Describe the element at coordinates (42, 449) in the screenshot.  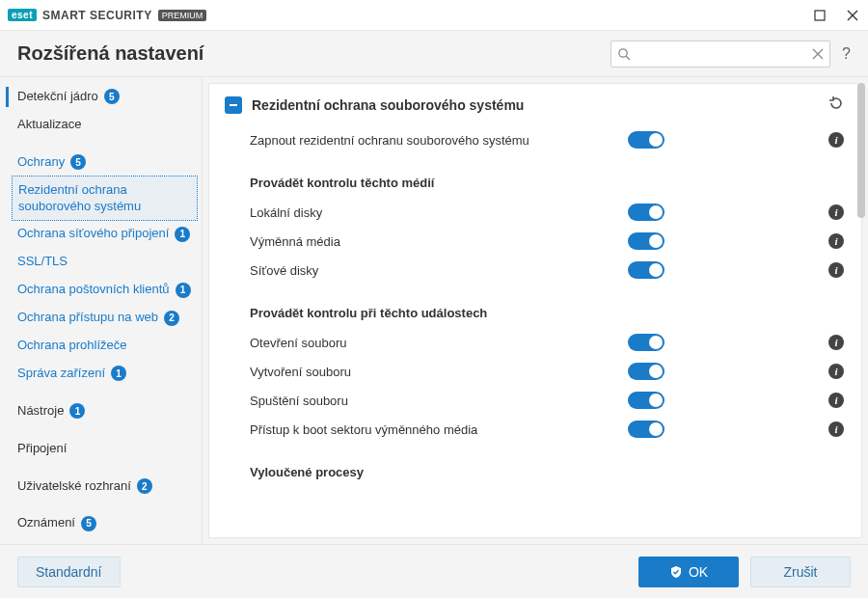
I see `sidebar-item-label: Připojení` at that location.